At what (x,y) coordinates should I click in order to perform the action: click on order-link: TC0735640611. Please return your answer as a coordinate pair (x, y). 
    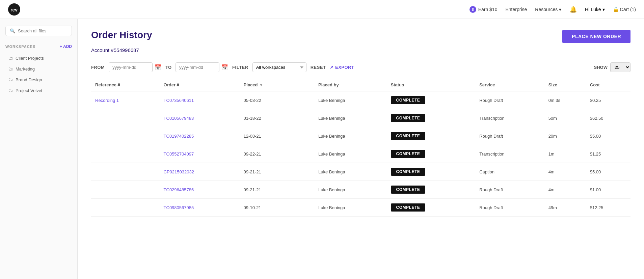
    Looking at the image, I should click on (179, 101).